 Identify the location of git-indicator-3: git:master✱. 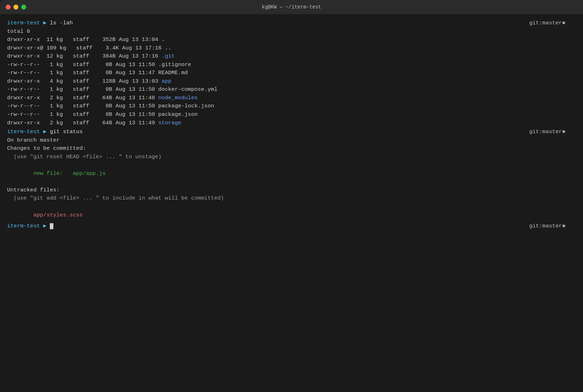
(547, 226).